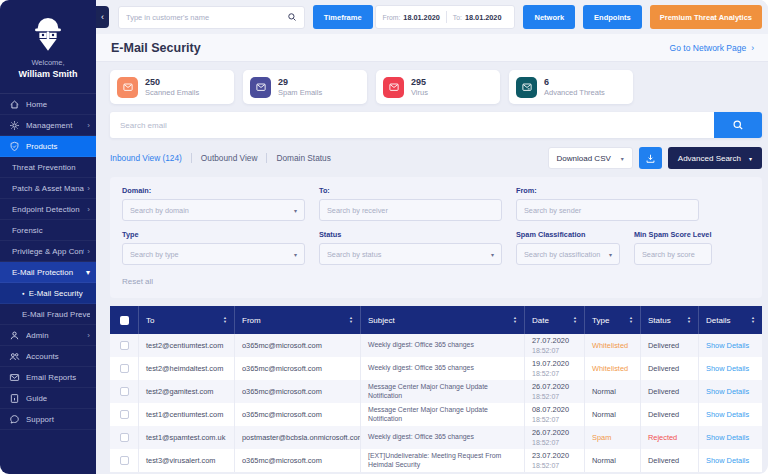 This screenshot has height=474, width=768. What do you see at coordinates (48, 336) in the screenshot?
I see `sidebar-item: Admin ›` at bounding box center [48, 336].